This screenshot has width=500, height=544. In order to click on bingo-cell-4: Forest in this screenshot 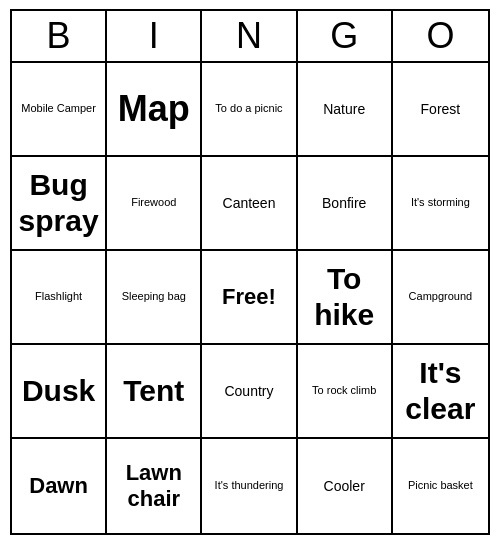, I will do `click(440, 110)`.